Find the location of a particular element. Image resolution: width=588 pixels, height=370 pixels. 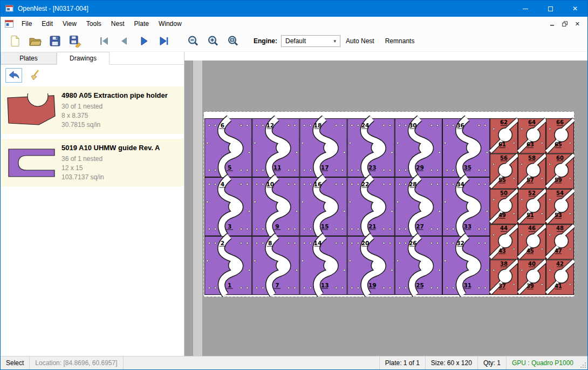

zoom-extents-button is located at coordinates (233, 41).